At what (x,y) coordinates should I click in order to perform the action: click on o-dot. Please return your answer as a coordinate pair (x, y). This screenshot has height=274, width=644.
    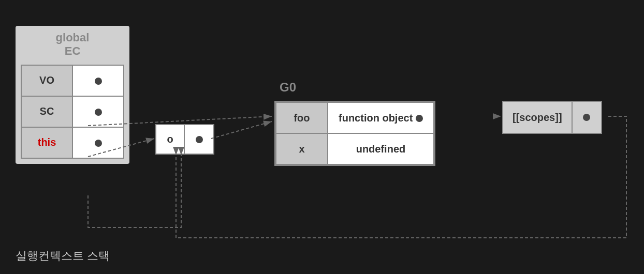
    Looking at the image, I should click on (199, 140).